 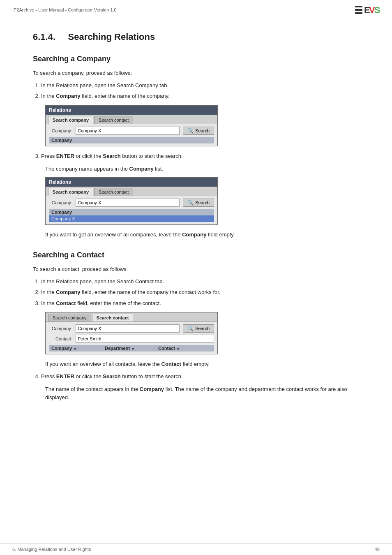 I want to click on results-row-2: Company X, so click(x=131, y=219).